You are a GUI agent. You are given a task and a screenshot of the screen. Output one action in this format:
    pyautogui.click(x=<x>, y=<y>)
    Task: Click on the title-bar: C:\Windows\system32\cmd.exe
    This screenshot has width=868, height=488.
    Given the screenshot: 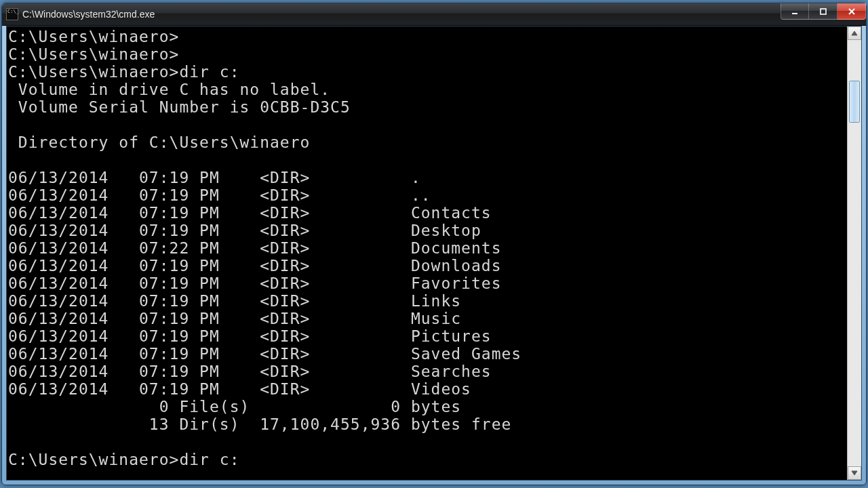 What is the action you would take?
    pyautogui.click(x=434, y=15)
    